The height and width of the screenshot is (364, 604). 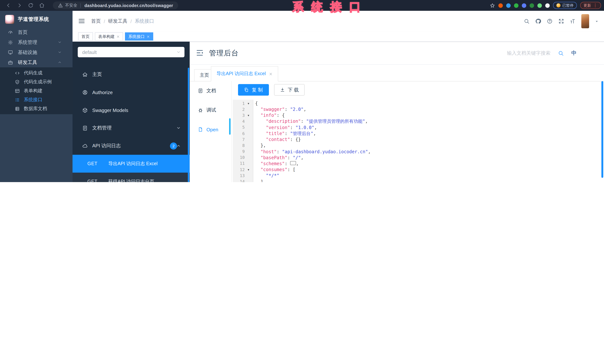 What do you see at coordinates (204, 75) in the screenshot?
I see `doc-tab-label: 主页` at bounding box center [204, 75].